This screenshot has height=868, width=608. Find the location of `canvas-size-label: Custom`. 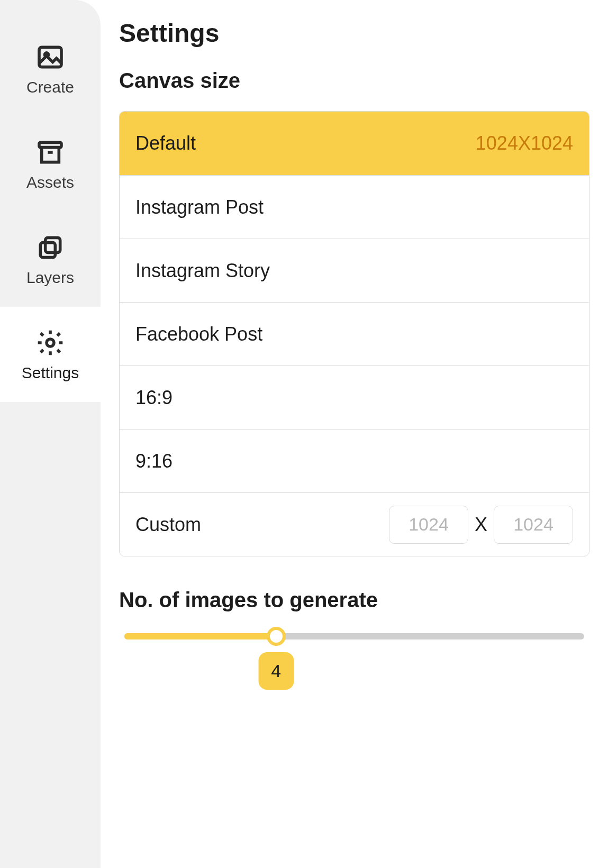

canvas-size-label: Custom is located at coordinates (168, 525).